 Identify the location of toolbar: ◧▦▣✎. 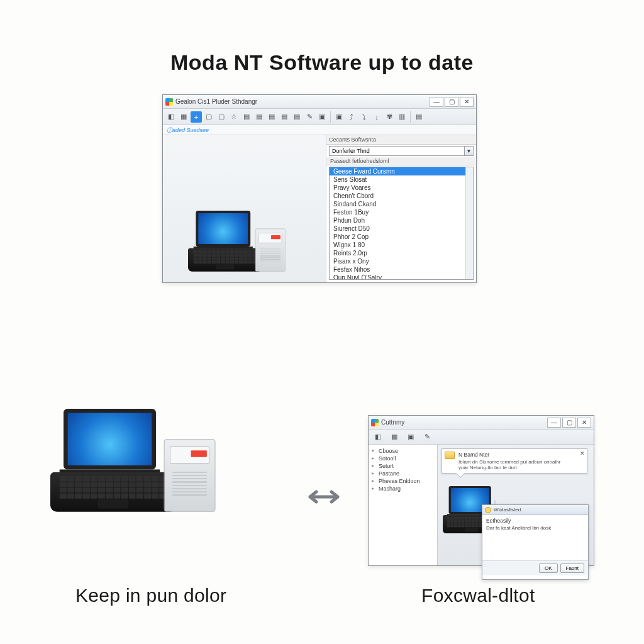
(481, 437).